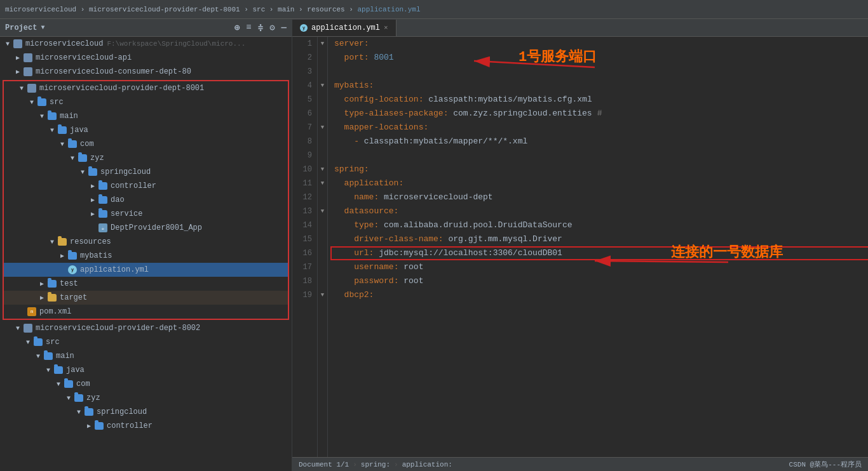 The image size is (868, 471). Describe the element at coordinates (52, 130) in the screenshot. I see `arrow-java: ▼` at that location.